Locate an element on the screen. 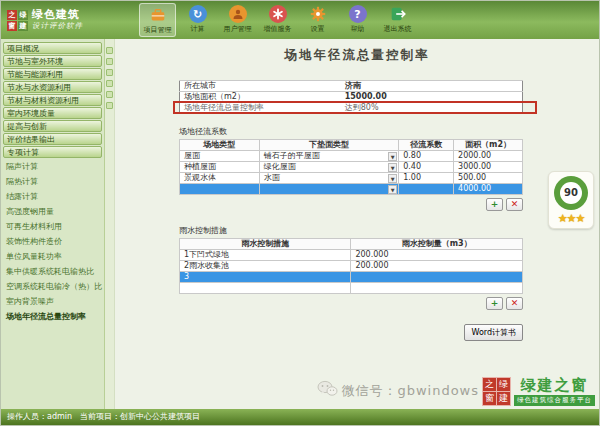 Image resolution: width=600 pixels, height=426 pixels. app-title: 绿色建筑 is located at coordinates (58, 15).